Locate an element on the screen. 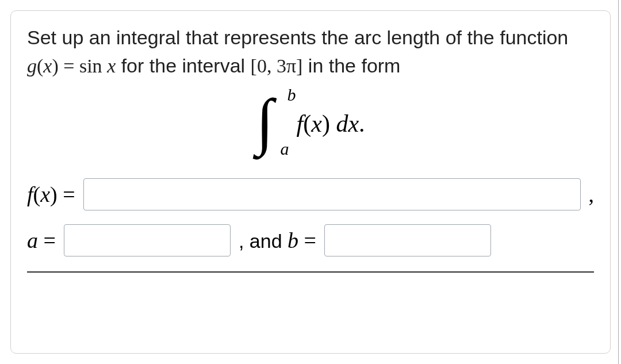 The width and height of the screenshot is (621, 364). b-var: b is located at coordinates (293, 240).